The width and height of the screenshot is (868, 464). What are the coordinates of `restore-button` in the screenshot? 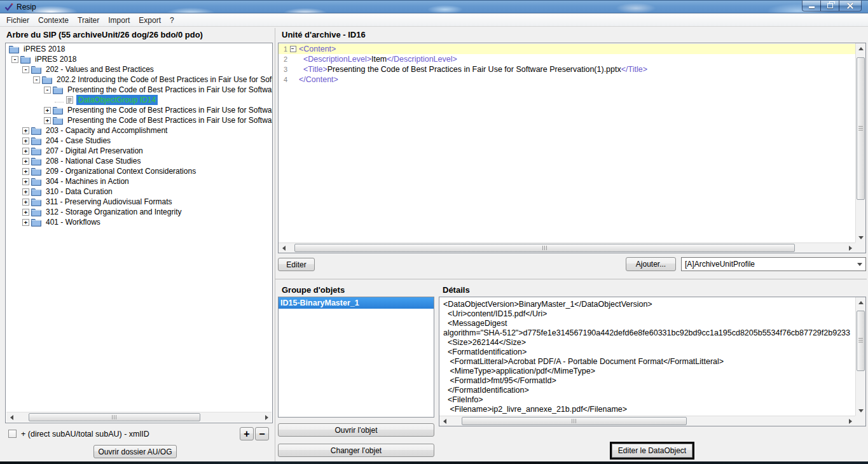 It's located at (830, 6).